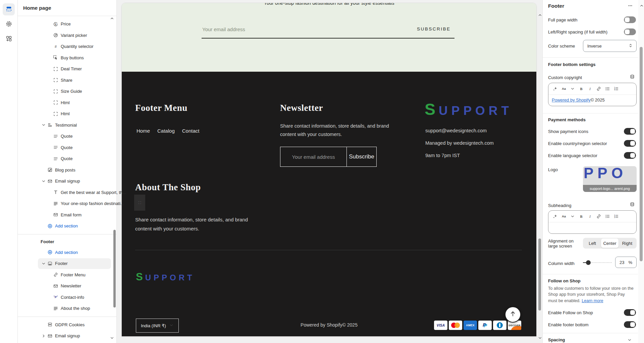 This screenshot has width=644, height=343. What do you see at coordinates (513, 315) in the screenshot?
I see `back-to-top-button` at bounding box center [513, 315].